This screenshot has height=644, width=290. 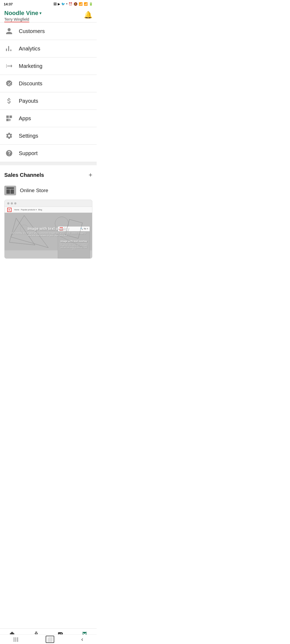 I want to click on header: Noodle Vine ▾ Terry Wingfield 🔔, so click(x=48, y=15).